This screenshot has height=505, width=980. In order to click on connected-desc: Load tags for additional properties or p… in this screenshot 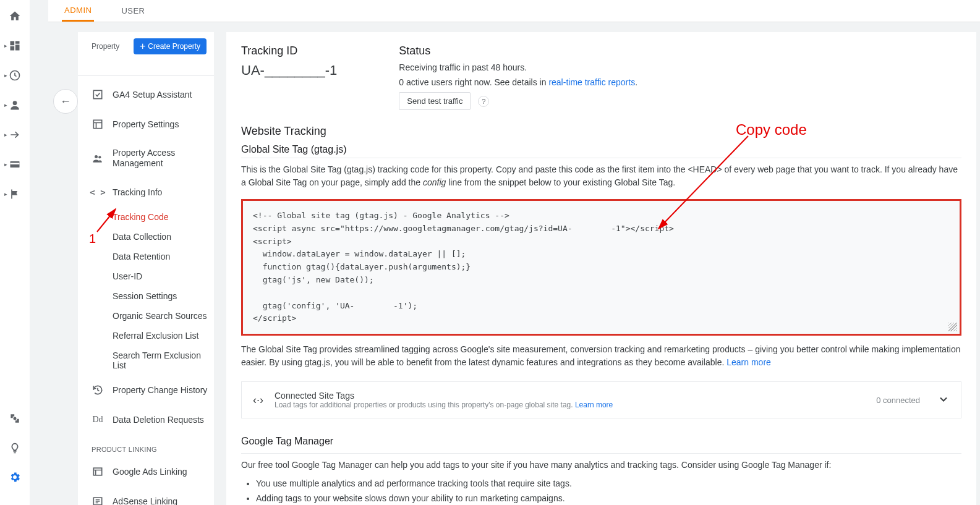, I will do `click(570, 405)`.